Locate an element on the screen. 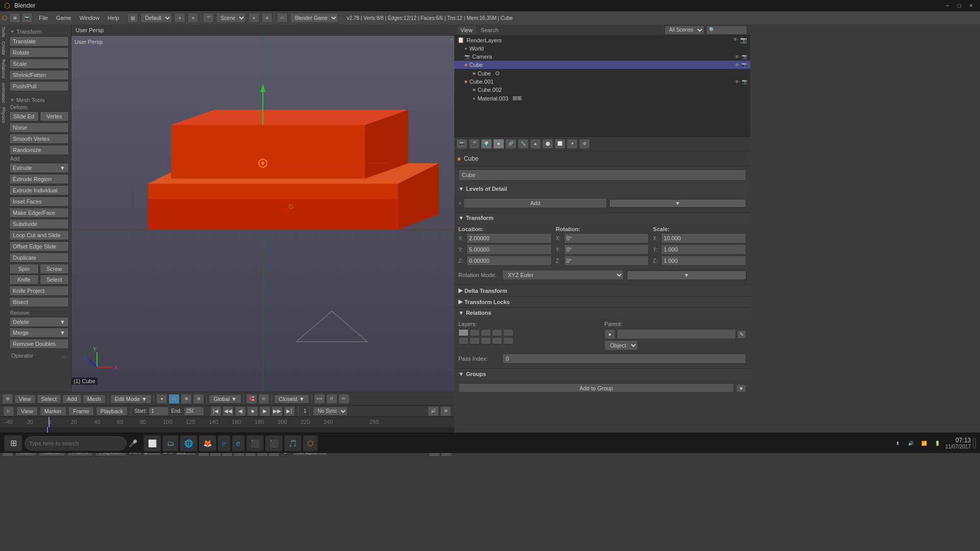 The height and width of the screenshot is (551, 980). timeline-type-icon: ▷ is located at coordinates (9, 411).